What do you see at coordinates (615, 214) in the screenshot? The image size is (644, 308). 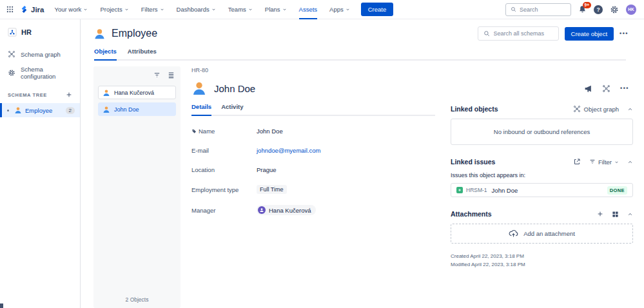 I see `grid-view-icon` at bounding box center [615, 214].